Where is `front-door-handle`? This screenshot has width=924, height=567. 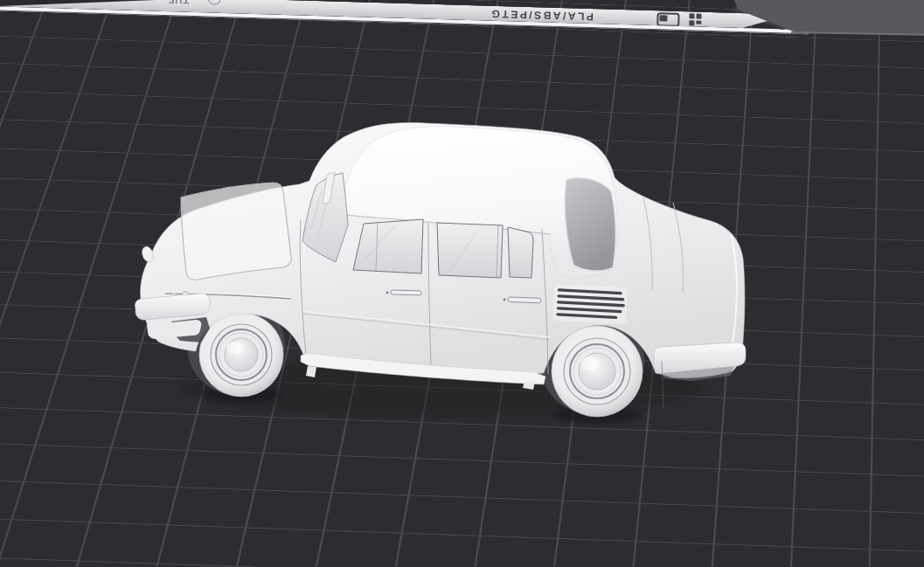 front-door-handle is located at coordinates (406, 293).